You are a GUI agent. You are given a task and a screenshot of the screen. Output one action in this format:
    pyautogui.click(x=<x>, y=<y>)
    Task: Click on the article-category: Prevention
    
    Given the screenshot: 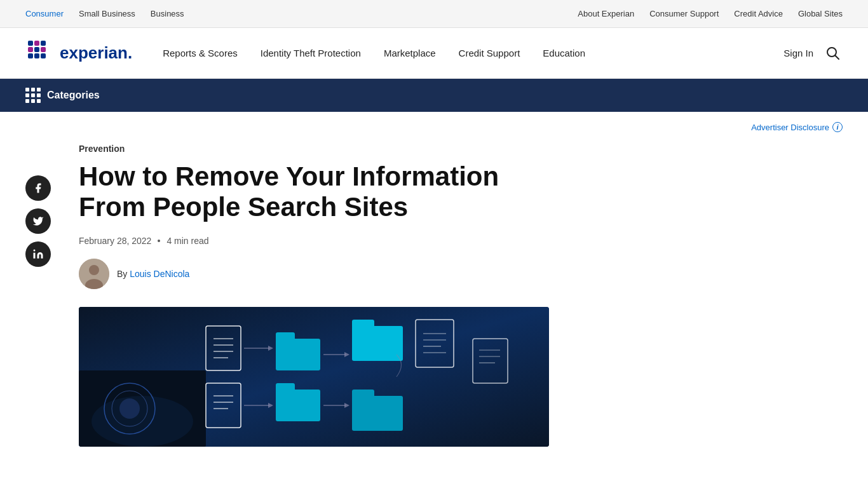 What is the action you would take?
    pyautogui.click(x=320, y=149)
    